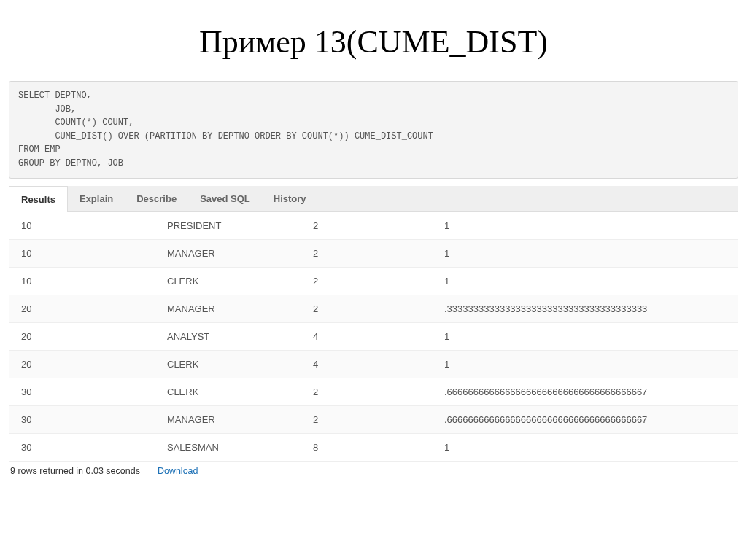 This screenshot has height=560, width=747. Describe the element at coordinates (367, 448) in the screenshot. I see `cell-count: 8` at that location.